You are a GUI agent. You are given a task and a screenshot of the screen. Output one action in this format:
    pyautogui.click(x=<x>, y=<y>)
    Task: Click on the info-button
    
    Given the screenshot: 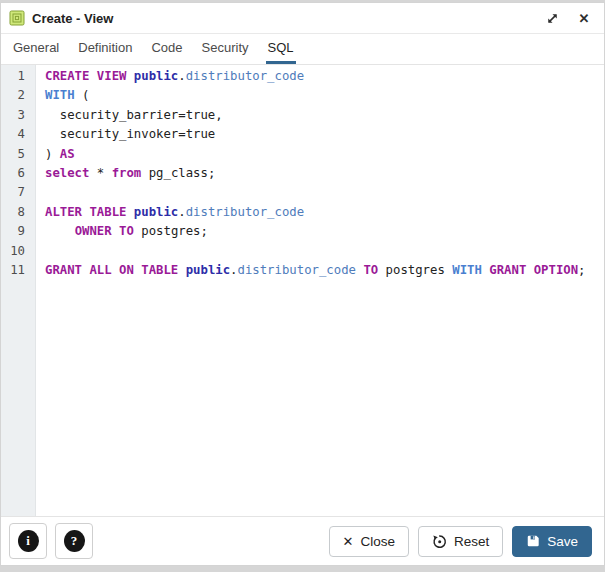 What is the action you would take?
    pyautogui.click(x=28, y=541)
    